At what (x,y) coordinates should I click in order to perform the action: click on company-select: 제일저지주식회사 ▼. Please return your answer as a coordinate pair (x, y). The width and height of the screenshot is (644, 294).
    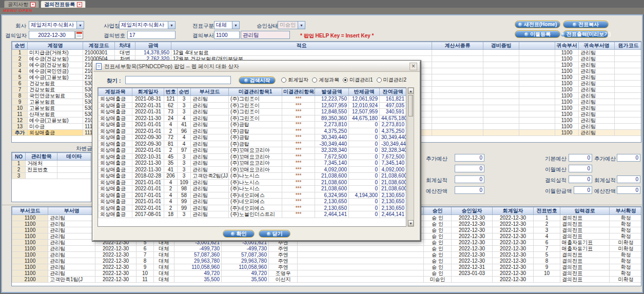
    Looking at the image, I should click on (56, 25).